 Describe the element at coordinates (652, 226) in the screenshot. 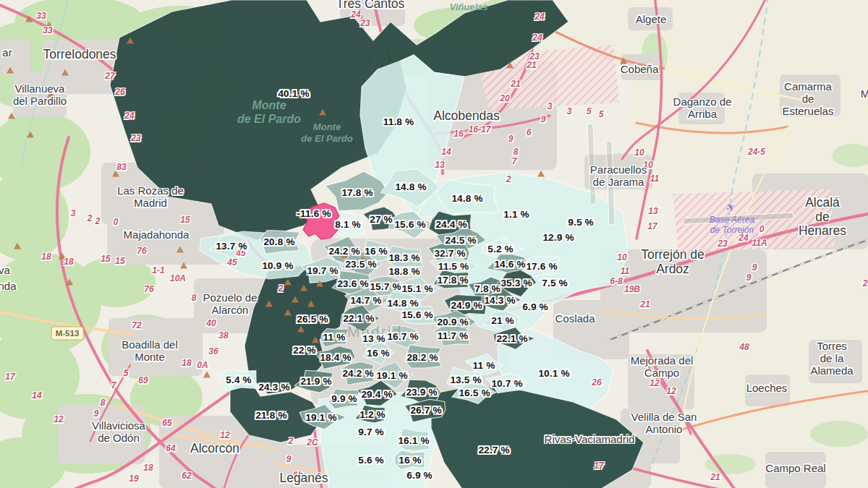

I see `road-number-label: 17` at that location.